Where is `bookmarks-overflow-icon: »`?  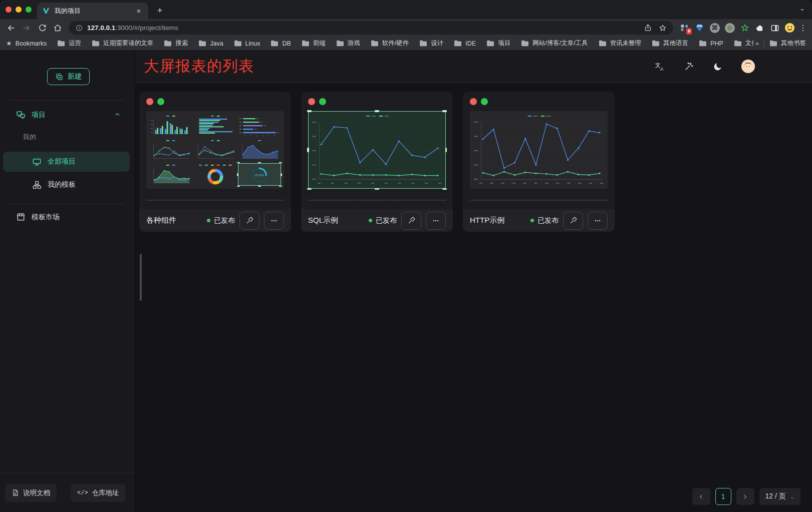 bookmarks-overflow-icon: » is located at coordinates (757, 44).